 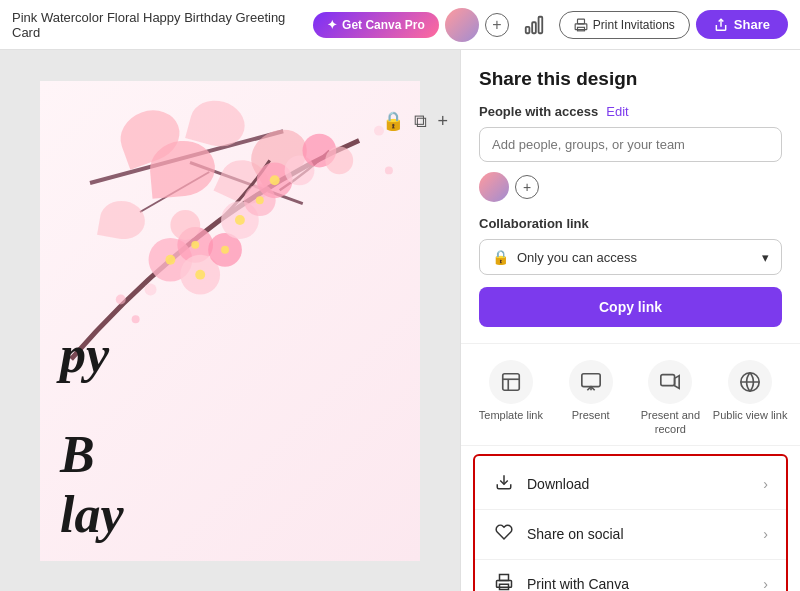 I want to click on template-link-icon, so click(x=511, y=382).